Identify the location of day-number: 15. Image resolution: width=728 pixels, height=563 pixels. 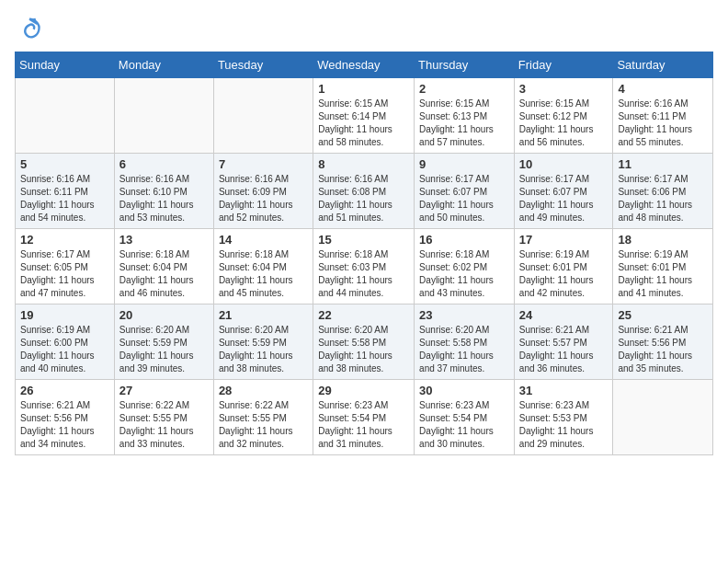
(364, 239).